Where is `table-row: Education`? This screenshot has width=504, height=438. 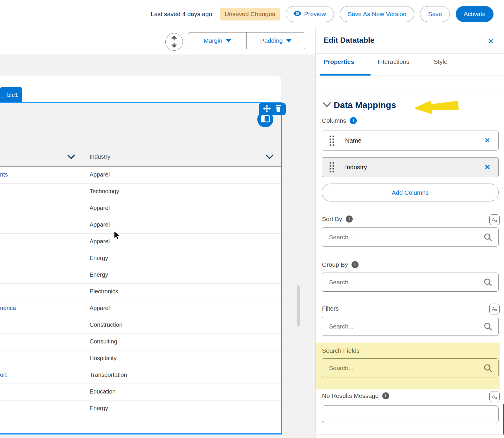
table-row: Education is located at coordinates (140, 392).